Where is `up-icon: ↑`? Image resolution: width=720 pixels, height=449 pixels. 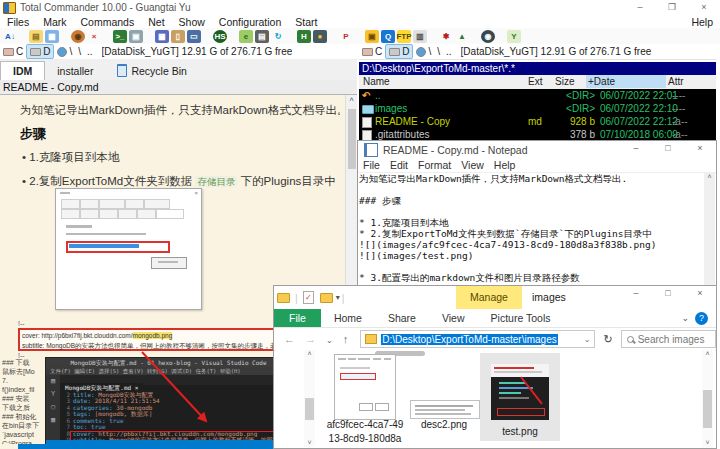
up-icon: ↑ is located at coordinates (346, 339).